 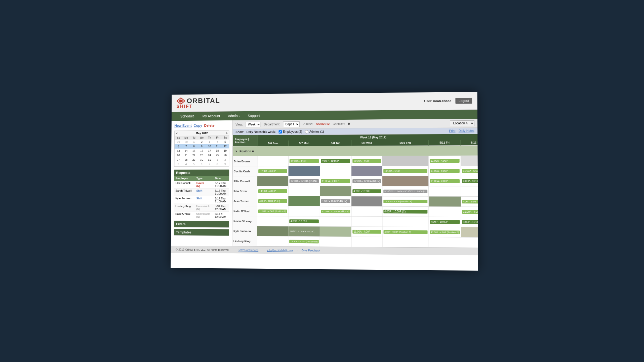 What do you see at coordinates (211, 116) in the screenshot?
I see `nav-my-account: My Account` at bounding box center [211, 116].